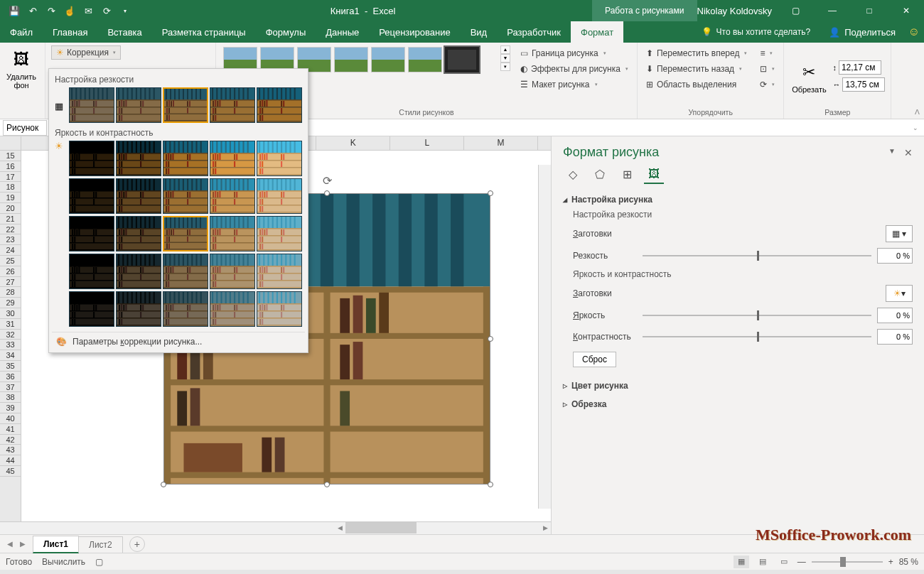  Describe the element at coordinates (10, 283) in the screenshot. I see `row-header: 27` at that location.